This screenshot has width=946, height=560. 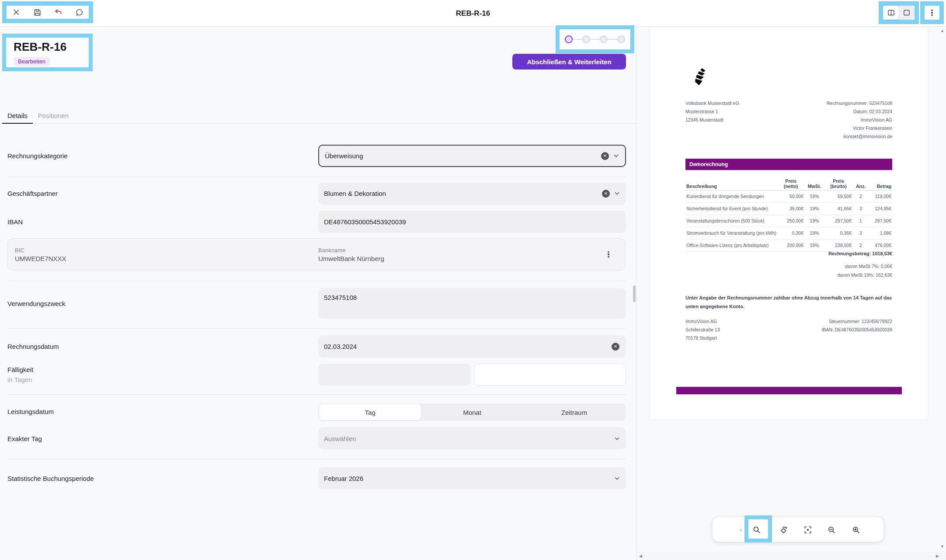 What do you see at coordinates (831, 530) in the screenshot?
I see `zoom-out-icon` at bounding box center [831, 530].